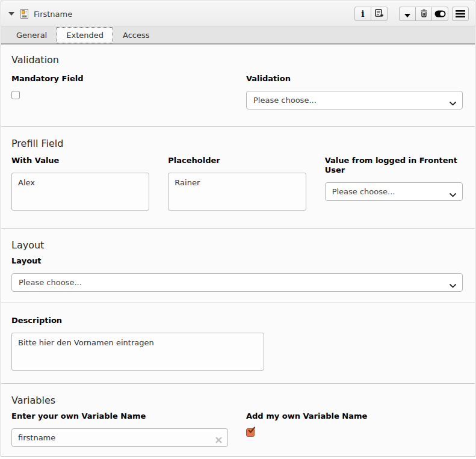  I want to click on drag-handle-button, so click(460, 14).